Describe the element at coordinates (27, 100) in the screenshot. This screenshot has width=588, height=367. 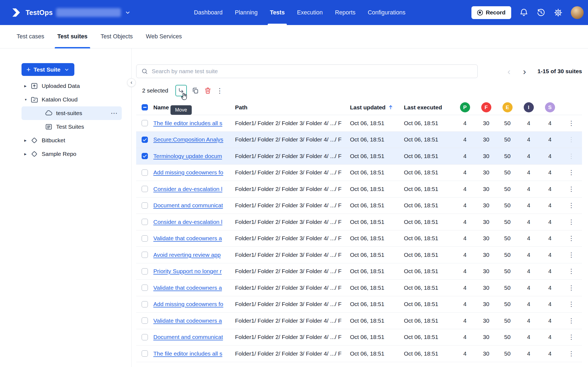
I see `caret-down-icon: ▼` at that location.